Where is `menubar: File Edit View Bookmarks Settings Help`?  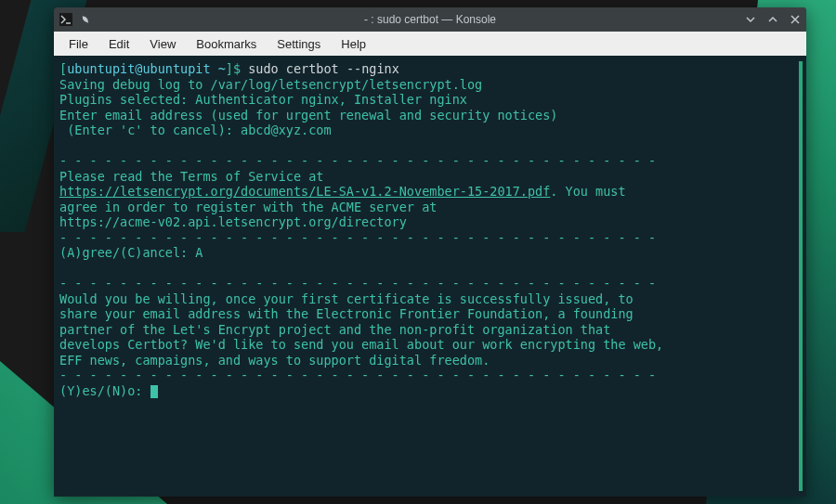 menubar: File Edit View Bookmarks Settings Help is located at coordinates (430, 44).